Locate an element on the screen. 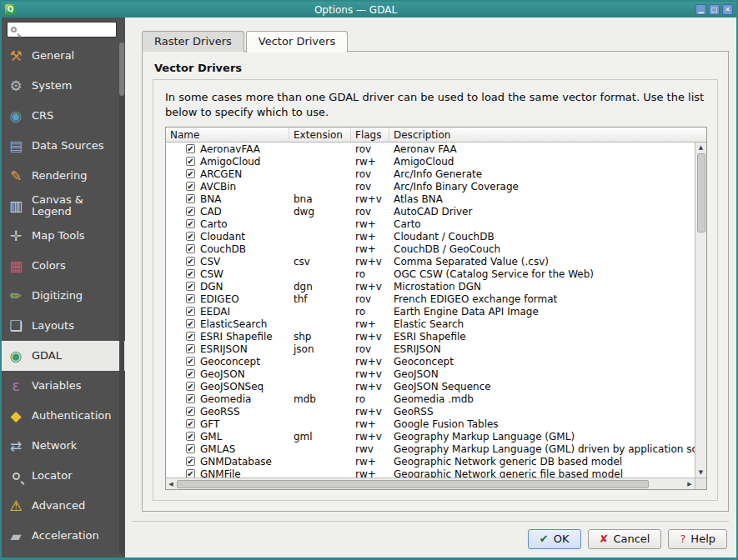 The image size is (738, 560). sidebar-item-digitizing: ✏Digitizing is located at coordinates (63, 296).